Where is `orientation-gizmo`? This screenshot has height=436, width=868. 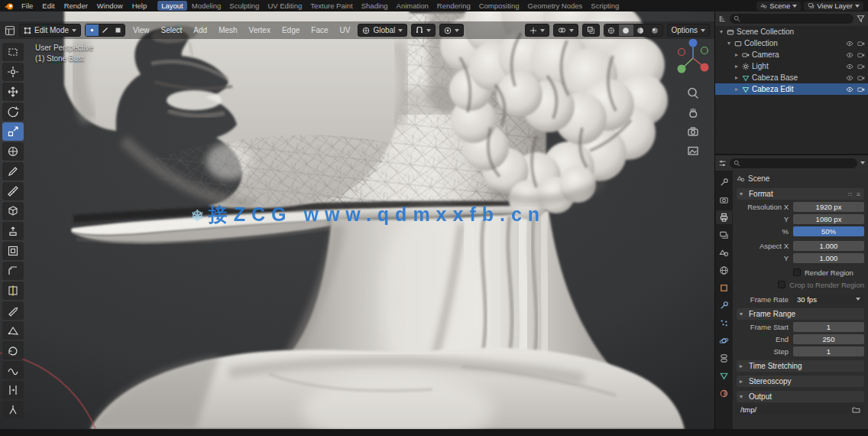
orientation-gizmo is located at coordinates (693, 57).